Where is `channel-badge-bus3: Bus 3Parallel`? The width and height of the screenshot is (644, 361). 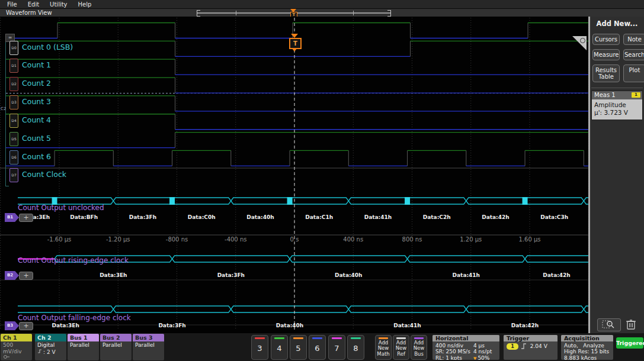 channel-badge-bus3: Bus 3Parallel is located at coordinates (148, 347).